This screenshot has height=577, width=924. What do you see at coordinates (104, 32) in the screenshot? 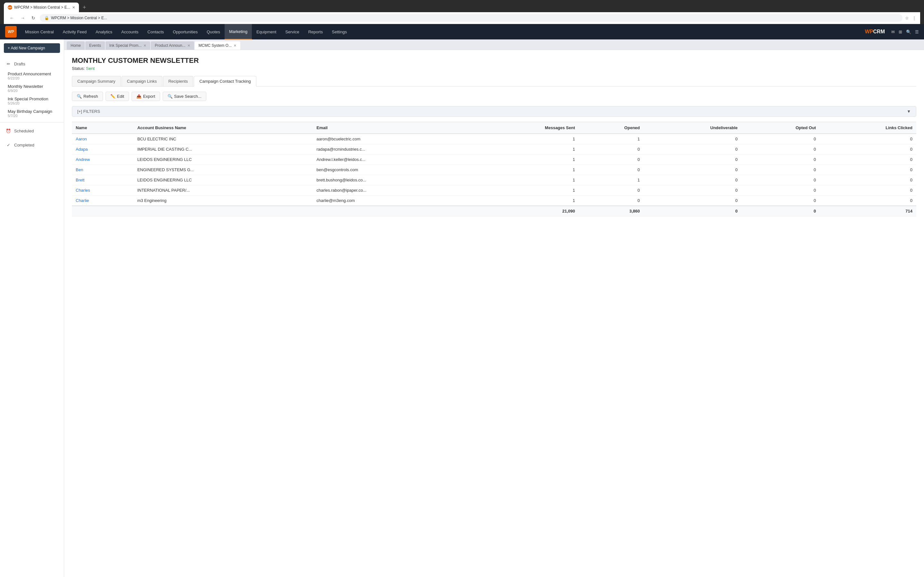
I see `nav-item-analytics: Analytics` at bounding box center [104, 32].